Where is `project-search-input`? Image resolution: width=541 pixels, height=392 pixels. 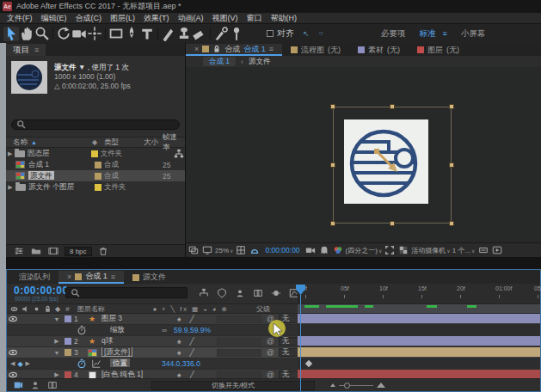 project-search-input is located at coordinates (95, 125).